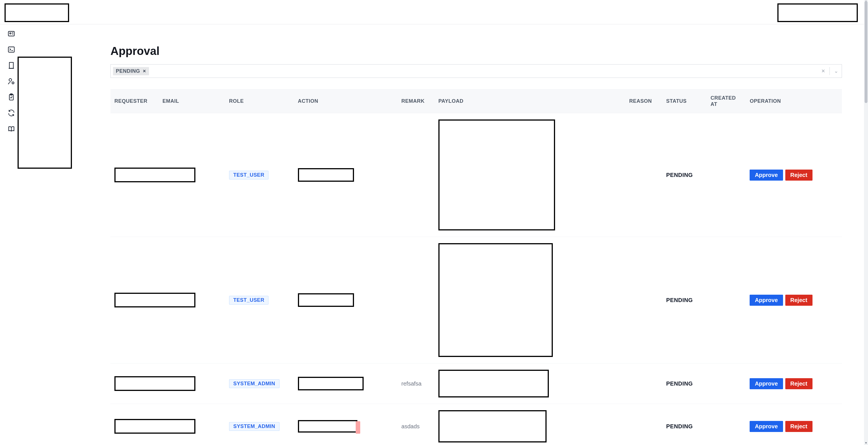 The image size is (868, 445). What do you see at coordinates (866, 222) in the screenshot?
I see `scrollbar: ▲ ▼` at bounding box center [866, 222].